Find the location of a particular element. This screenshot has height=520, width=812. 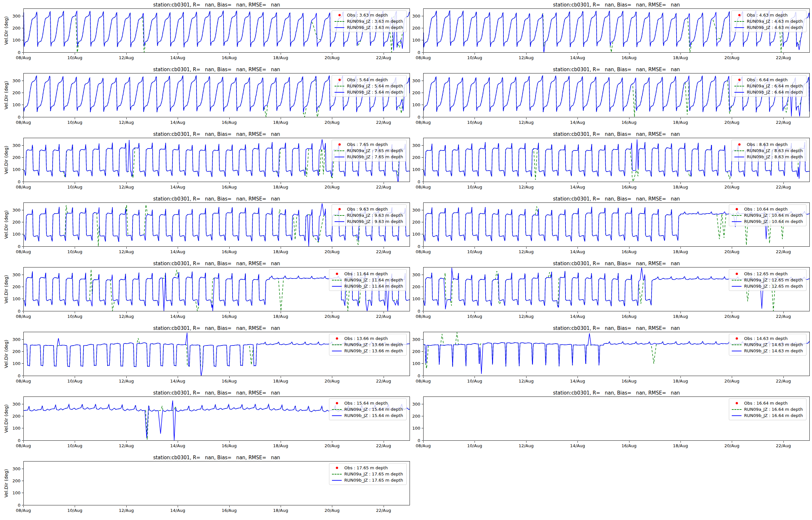

plot-area-wrap: Obs : 12.65 m depth RUN09a_JZ : 12.65 m … is located at coordinates (617, 289).